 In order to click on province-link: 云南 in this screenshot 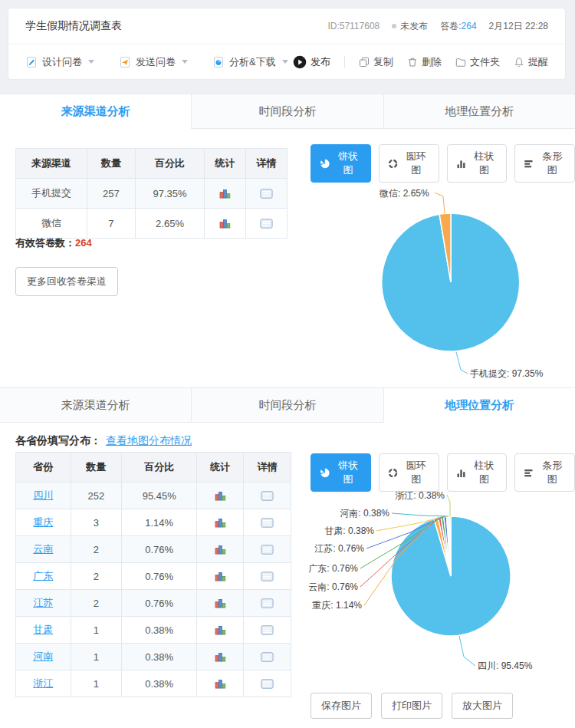, I will do `click(43, 549)`.